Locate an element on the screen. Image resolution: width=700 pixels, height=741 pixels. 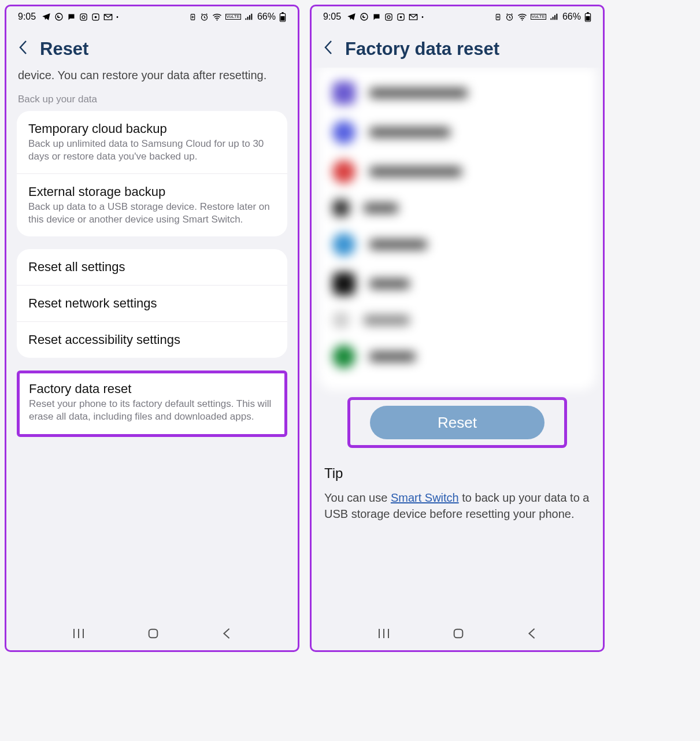
row-title: Temporary cloud backup is located at coordinates (152, 129).